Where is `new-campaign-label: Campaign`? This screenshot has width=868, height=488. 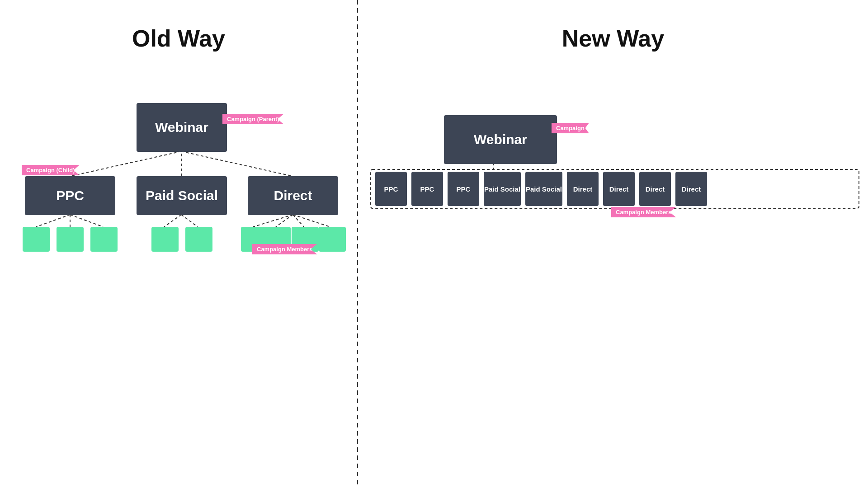
new-campaign-label: Campaign is located at coordinates (571, 128).